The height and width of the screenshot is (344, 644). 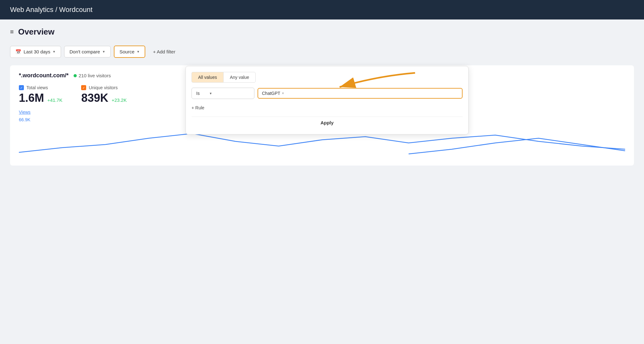 What do you see at coordinates (198, 108) in the screenshot?
I see `add-rule-button: + Rule` at bounding box center [198, 108].